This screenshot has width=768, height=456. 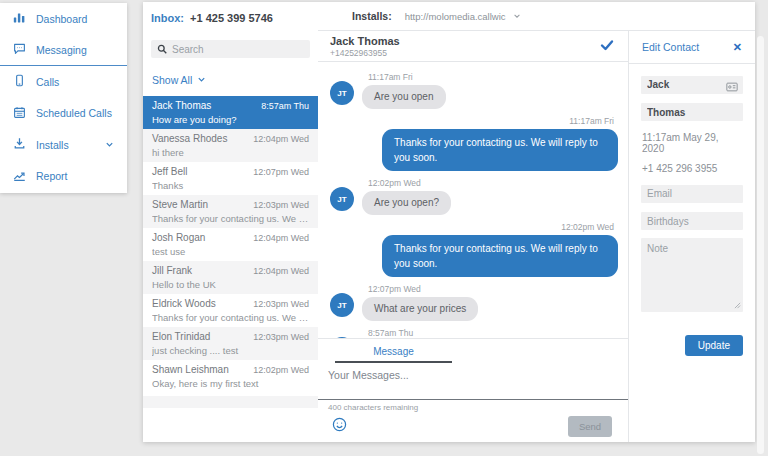 What do you see at coordinates (394, 354) in the screenshot?
I see `tab-message: Message` at bounding box center [394, 354].